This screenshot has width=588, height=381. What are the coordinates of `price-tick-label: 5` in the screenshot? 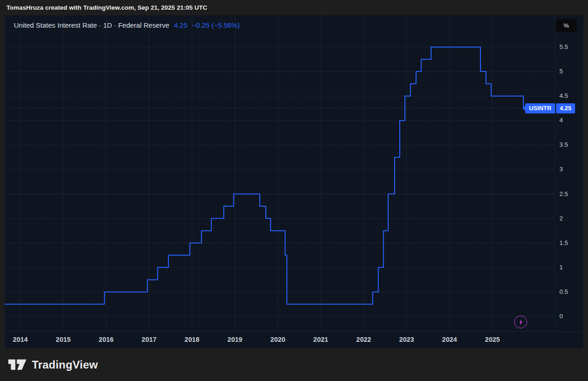 It's located at (561, 71).